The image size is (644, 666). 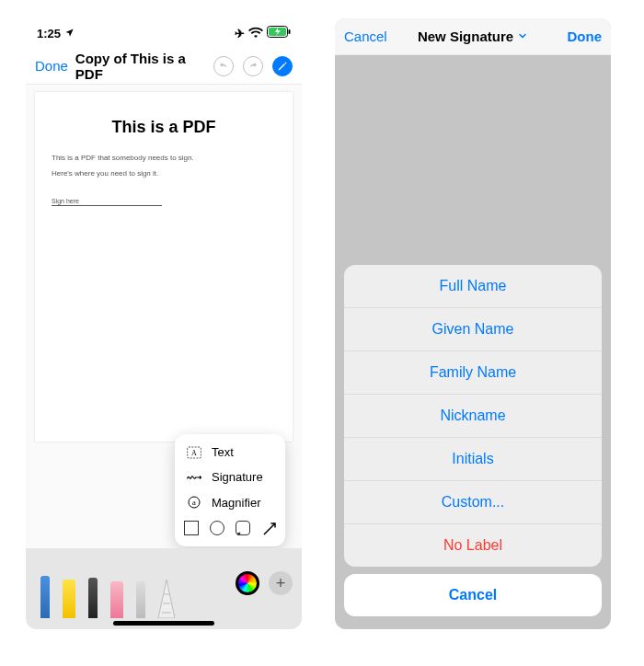 I want to click on popover-text-label: Text, so click(x=223, y=453).